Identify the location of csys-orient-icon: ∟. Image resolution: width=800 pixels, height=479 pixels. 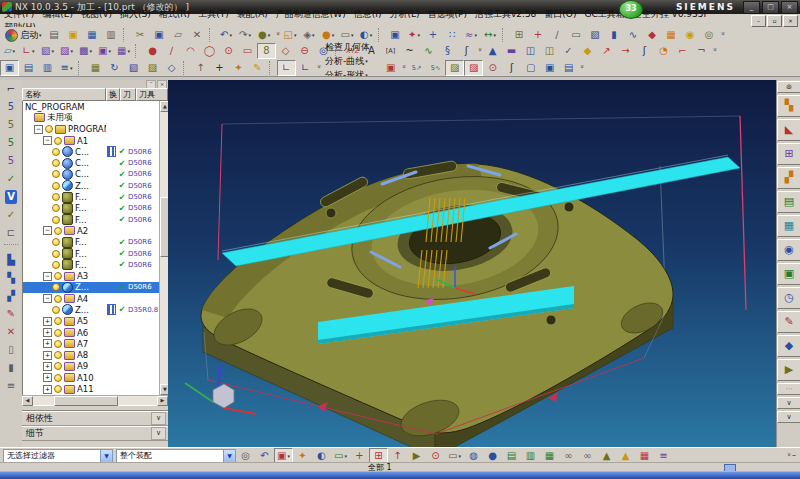
(286, 68).